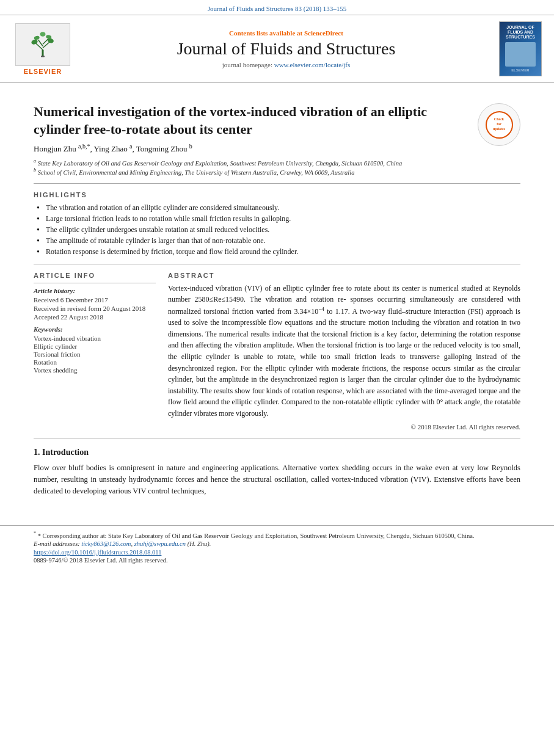 This screenshot has width=554, height=756. I want to click on journal-header: ELSEVIER Contents lists available at Sci…, so click(277, 49).